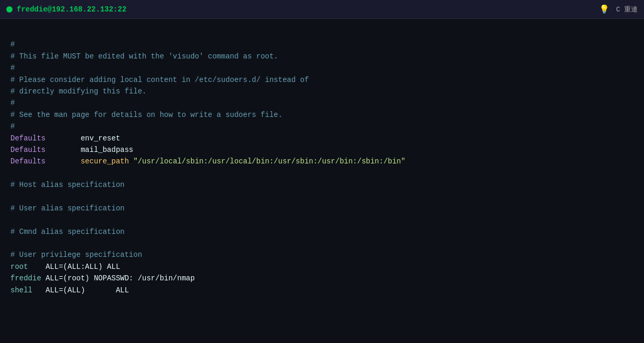 Image resolution: width=644 pixels, height=343 pixels. I want to click on line-freddie-priv: freddie ALL=(root) NOPASSWD: /usr/bin/nm…, so click(322, 278).